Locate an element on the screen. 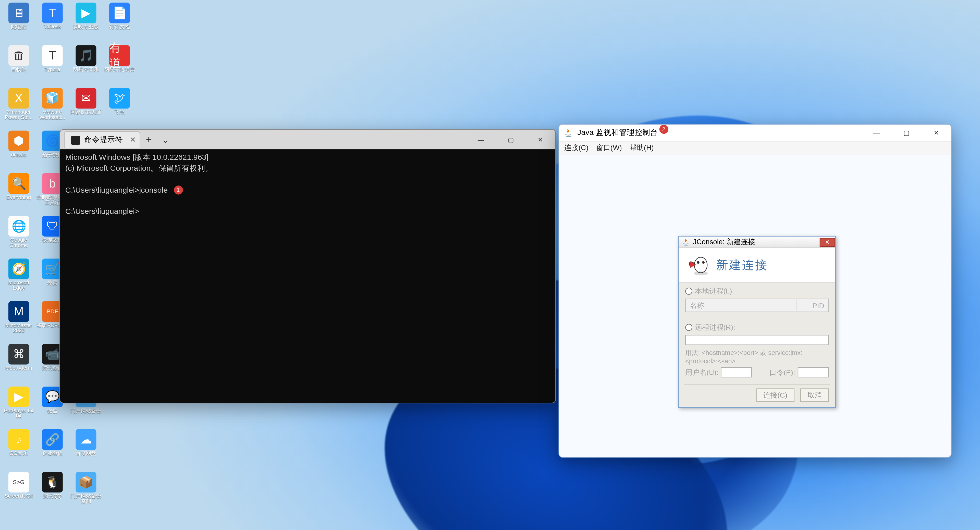  desktop-icon: ⌘MobaXterm is located at coordinates (19, 364).